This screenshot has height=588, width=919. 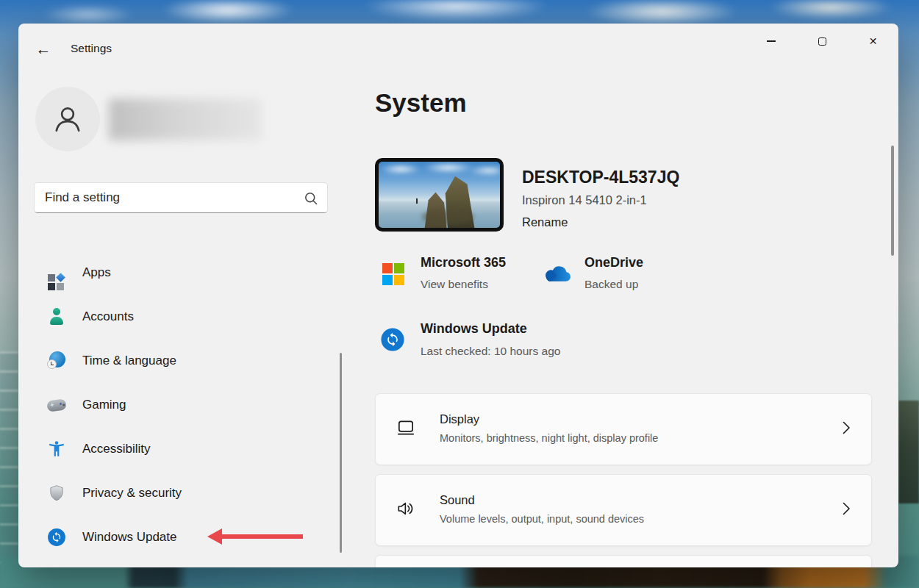 What do you see at coordinates (183, 273) in the screenshot?
I see `sidebar-item-apps: Apps` at bounding box center [183, 273].